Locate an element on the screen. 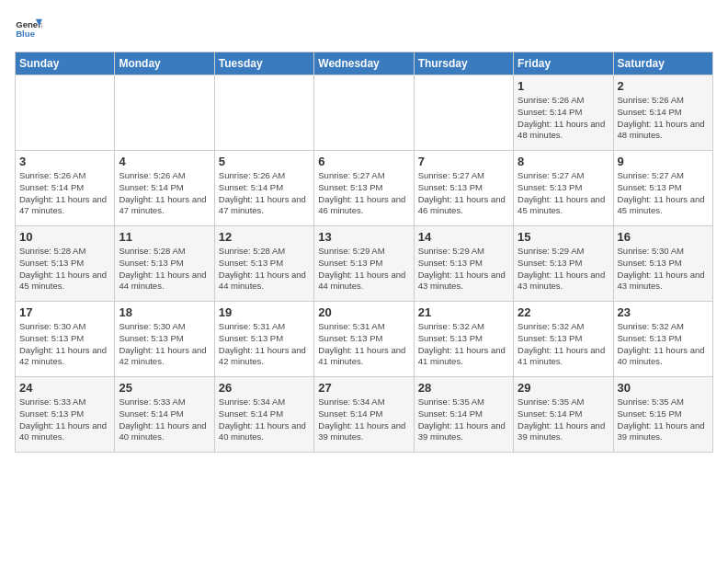 The height and width of the screenshot is (563, 728). day-number: 10 is located at coordinates (64, 237).